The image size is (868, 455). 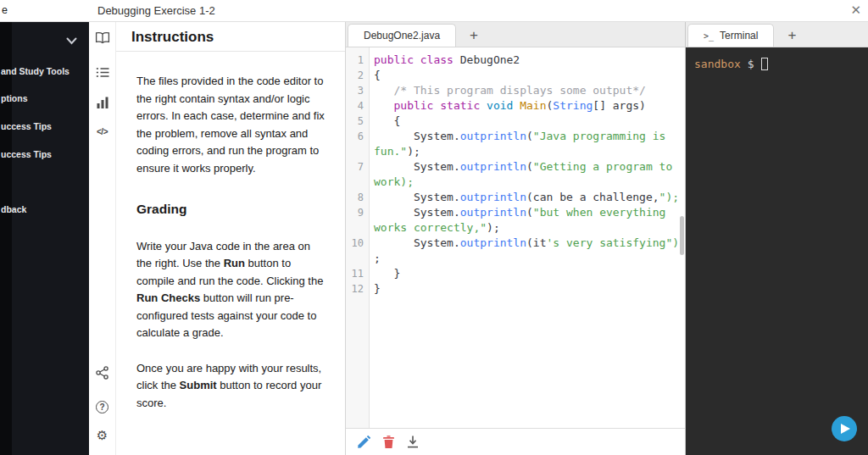 I want to click on truncated-left-title: e, so click(x=5, y=10).